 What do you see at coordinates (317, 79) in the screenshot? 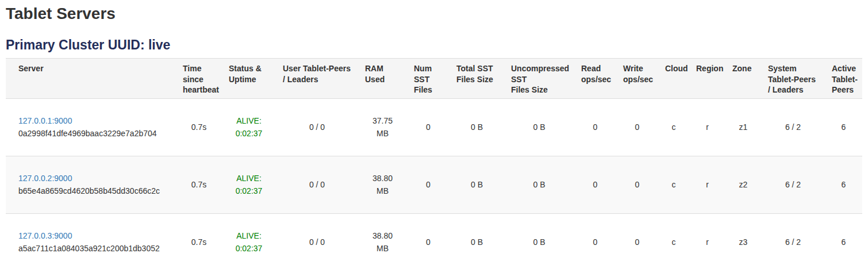
I see `column-header-user-tablet-peers: User Tablet-Peers / Leaders` at bounding box center [317, 79].